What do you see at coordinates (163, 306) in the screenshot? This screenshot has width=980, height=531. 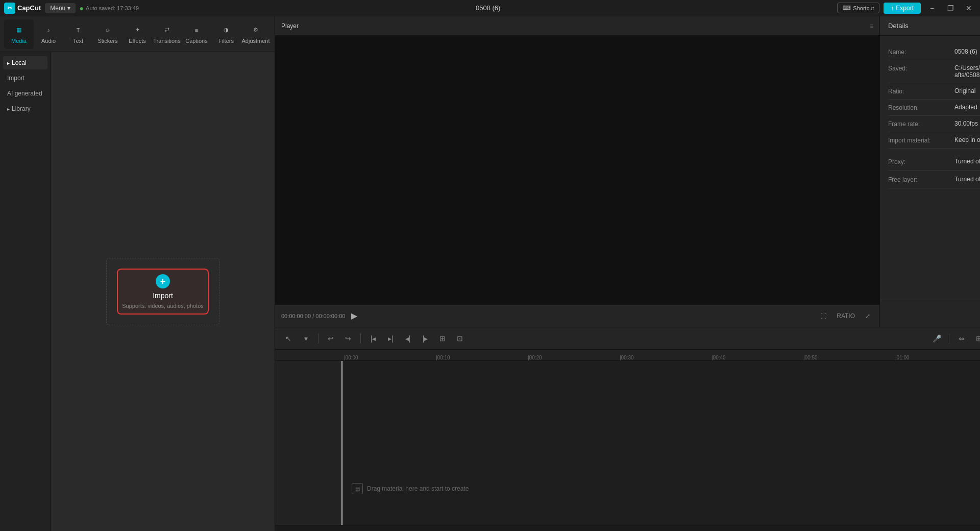 I see `import-sub-label: Supports: videos, audios, photos` at bounding box center [163, 306].